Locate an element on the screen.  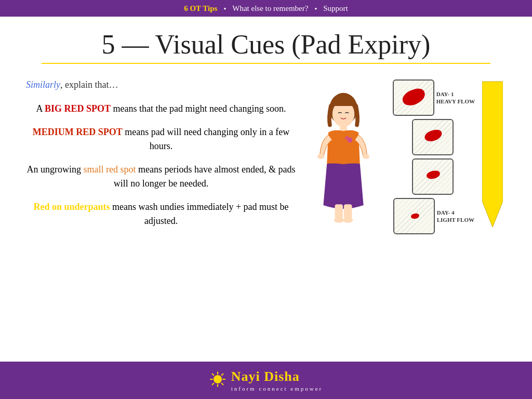
nav-item-2: What else to remember? is located at coordinates (270, 8).